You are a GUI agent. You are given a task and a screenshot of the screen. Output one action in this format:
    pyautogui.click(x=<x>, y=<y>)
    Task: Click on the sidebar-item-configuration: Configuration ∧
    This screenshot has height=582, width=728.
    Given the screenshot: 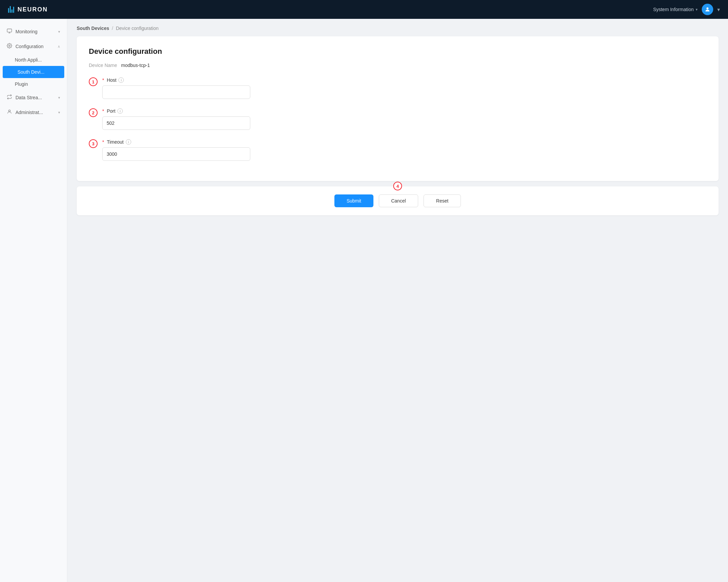 What is the action you would take?
    pyautogui.click(x=33, y=47)
    